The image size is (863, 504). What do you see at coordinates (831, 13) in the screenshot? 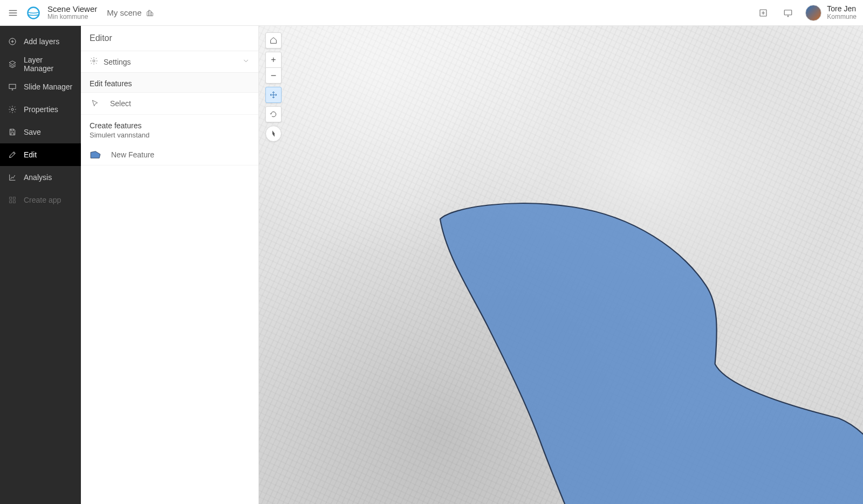
I see `user-menu: Tore Jen Kommune` at bounding box center [831, 13].